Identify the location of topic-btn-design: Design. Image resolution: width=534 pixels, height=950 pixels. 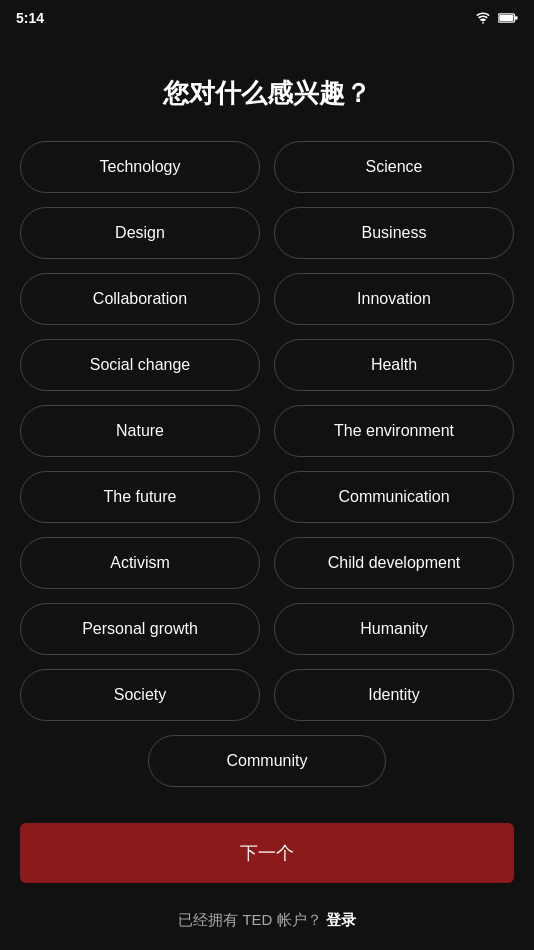
(140, 233).